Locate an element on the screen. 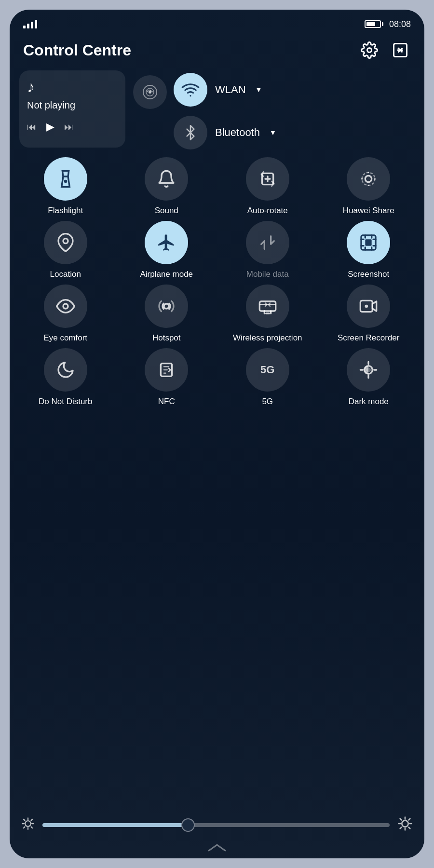 The image size is (434, 868). edit-icon is located at coordinates (400, 50).